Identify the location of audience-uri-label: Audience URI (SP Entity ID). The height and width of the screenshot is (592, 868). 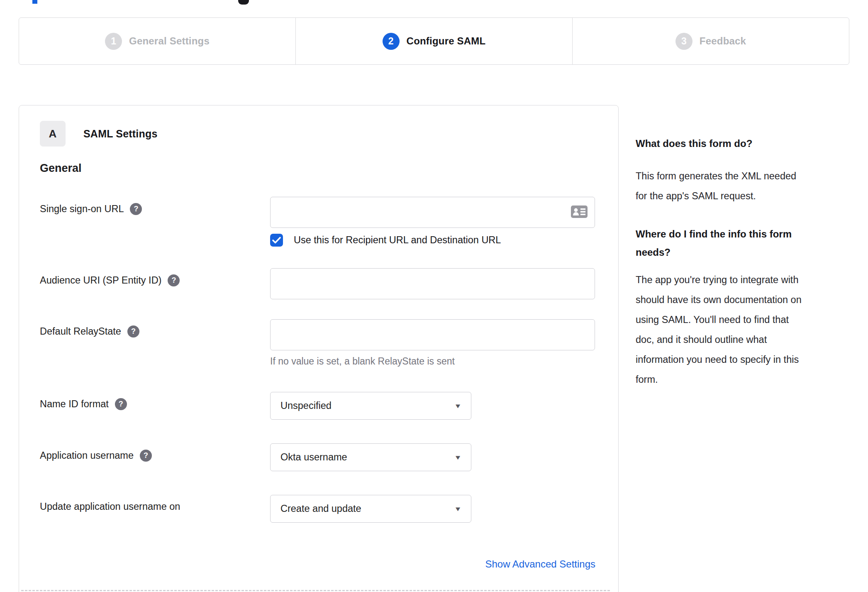
(100, 281).